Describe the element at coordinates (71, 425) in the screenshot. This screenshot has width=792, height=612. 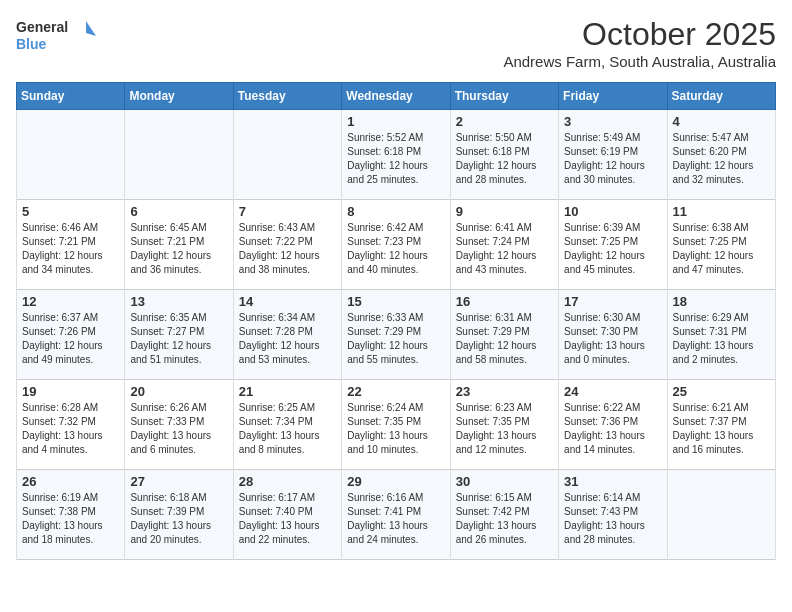
I see `calendar-cell: 19Sunrise: 6:28 AM Sunset: 7:32 PM Dayli…` at that location.